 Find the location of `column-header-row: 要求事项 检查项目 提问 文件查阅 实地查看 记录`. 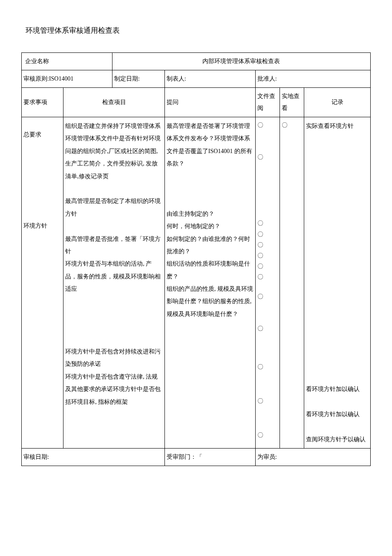

column-header-row: 要求事项 检查项目 提问 文件查阅 实地查看 记录 is located at coordinates (196, 102).